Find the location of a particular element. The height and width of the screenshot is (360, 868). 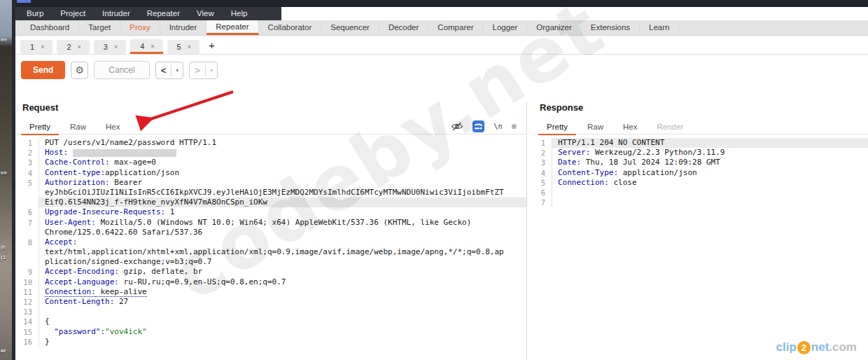

repeater-tab-bar: 1×2×3×4×5× + is located at coordinates (442, 45).